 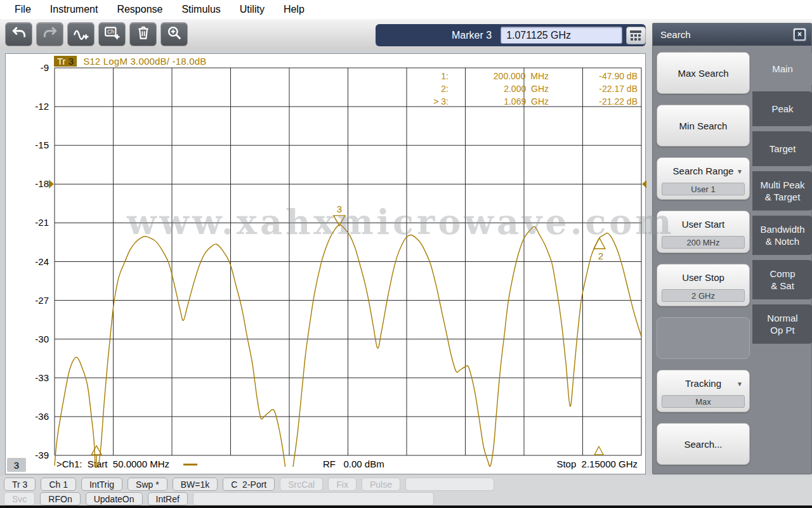 I want to click on trace-badge-number: 3, so click(x=71, y=61).